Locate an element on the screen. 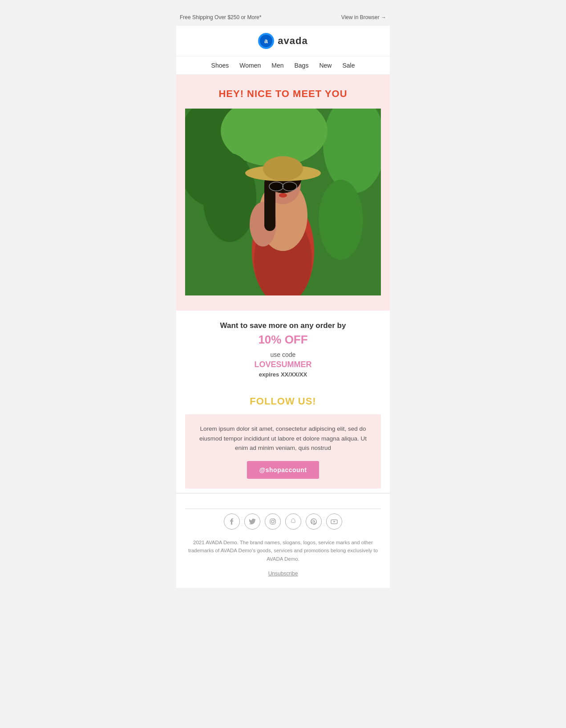 This screenshot has height=728, width=566. twitter-icon is located at coordinates (252, 522).